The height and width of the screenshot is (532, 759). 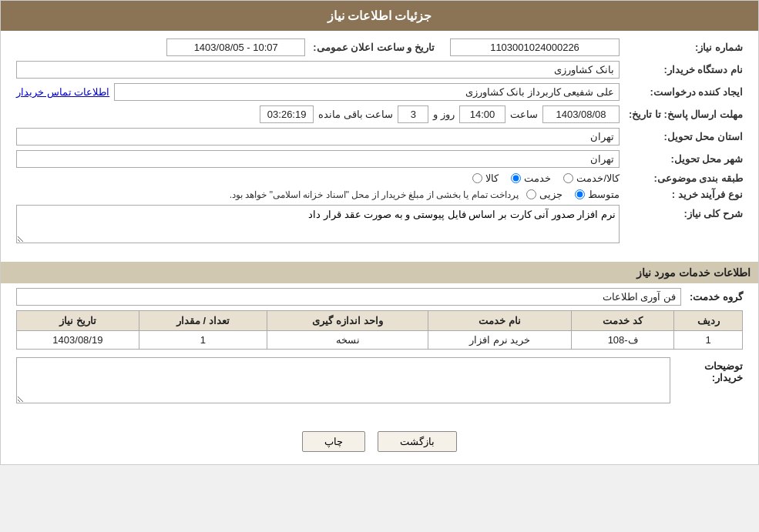 I want to click on creator-label: ایجاد کننده درخواست:, so click(x=681, y=92).